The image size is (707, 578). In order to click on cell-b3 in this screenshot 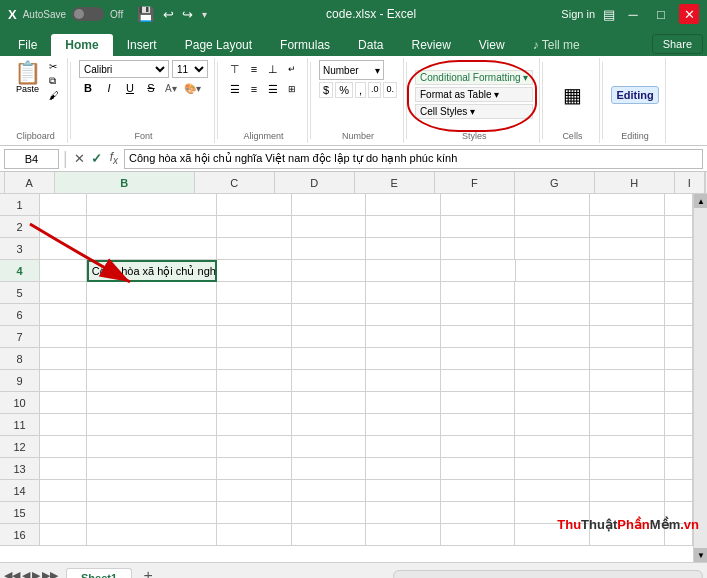, I will do `click(152, 249)`.